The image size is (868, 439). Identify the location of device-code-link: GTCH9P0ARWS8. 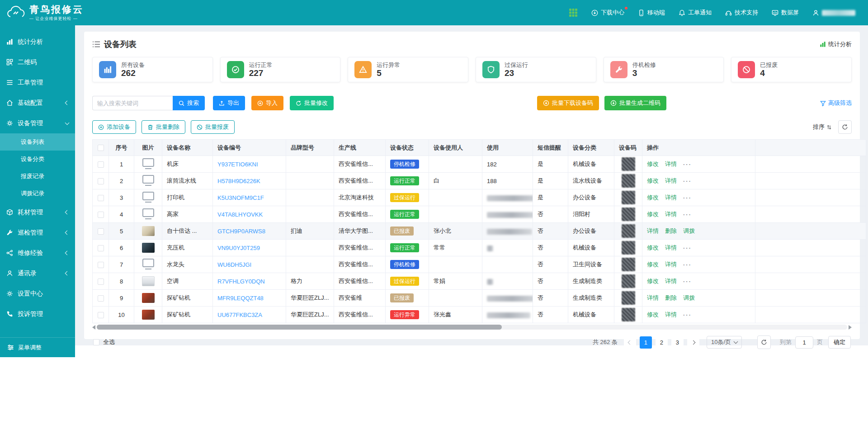
(241, 231).